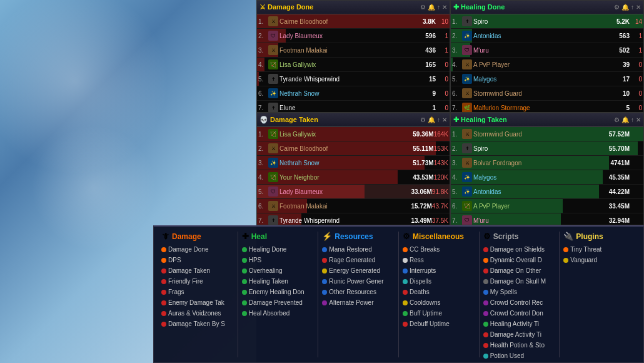 This screenshot has height=363, width=644. Describe the element at coordinates (358, 270) in the screenshot. I see `menu-item: Energy Generated` at that location.